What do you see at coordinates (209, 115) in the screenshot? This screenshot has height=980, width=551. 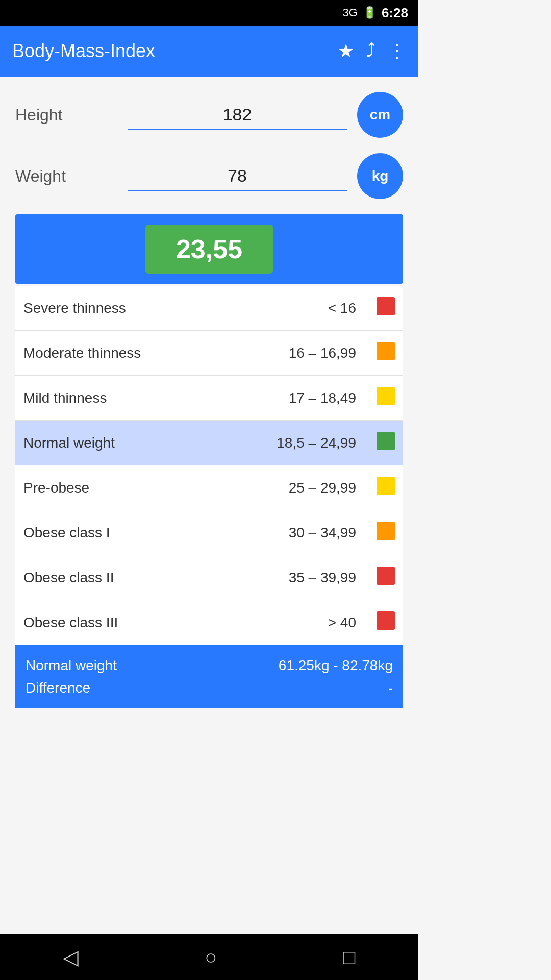 I see `height-row: Height cm` at bounding box center [209, 115].